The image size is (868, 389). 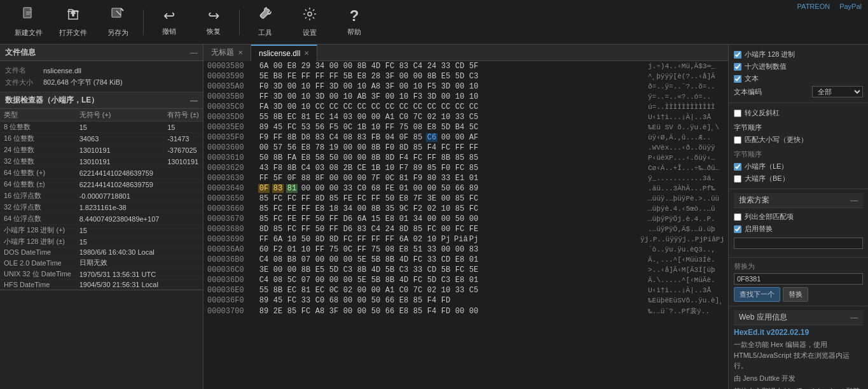 I want to click on web-app-name: HexEd.it v2022.02.19, so click(x=799, y=332).